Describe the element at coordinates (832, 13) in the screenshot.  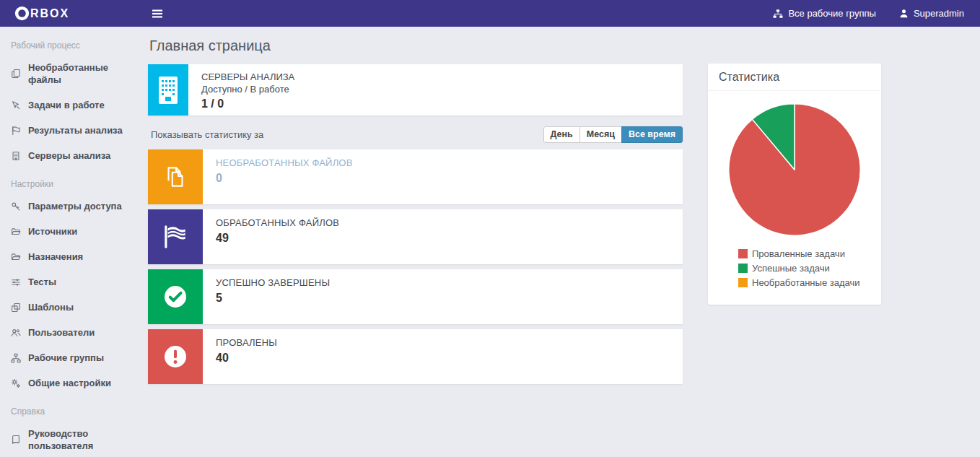
I see `workgroups-label: Все рабочие группы` at that location.